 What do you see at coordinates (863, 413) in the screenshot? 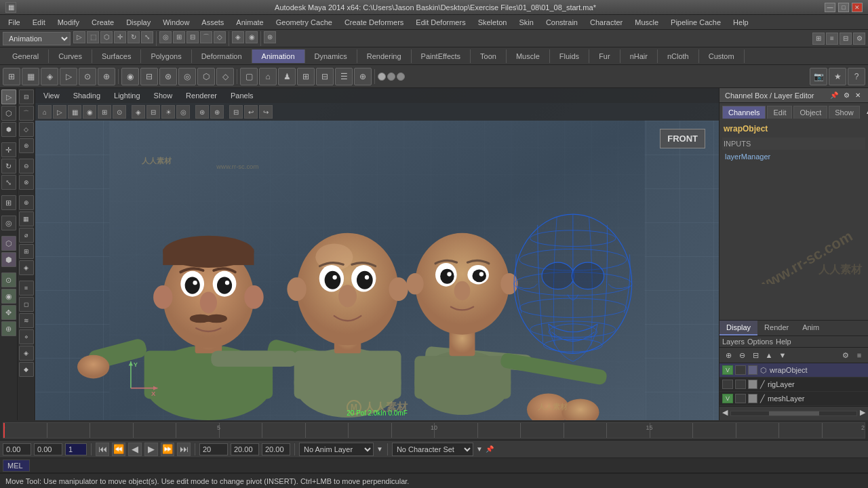
I see `layer-scroll-right-icon: ▶` at bounding box center [863, 413].